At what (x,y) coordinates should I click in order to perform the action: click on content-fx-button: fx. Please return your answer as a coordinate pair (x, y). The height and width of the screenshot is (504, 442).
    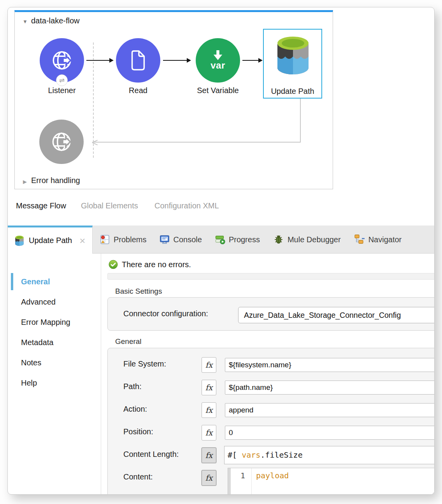
    Looking at the image, I should click on (209, 478).